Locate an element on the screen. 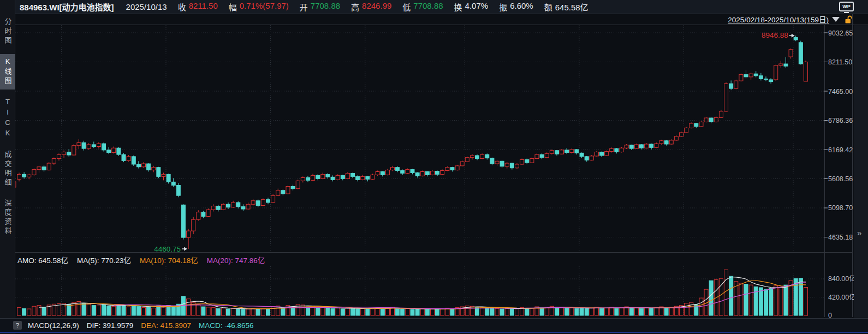 The image size is (868, 334). quote-date: 2025/10/13 is located at coordinates (146, 7).